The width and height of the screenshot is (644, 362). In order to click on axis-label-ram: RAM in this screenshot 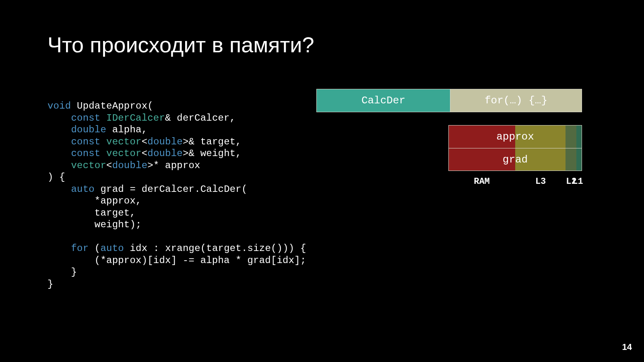, I will do `click(482, 182)`.